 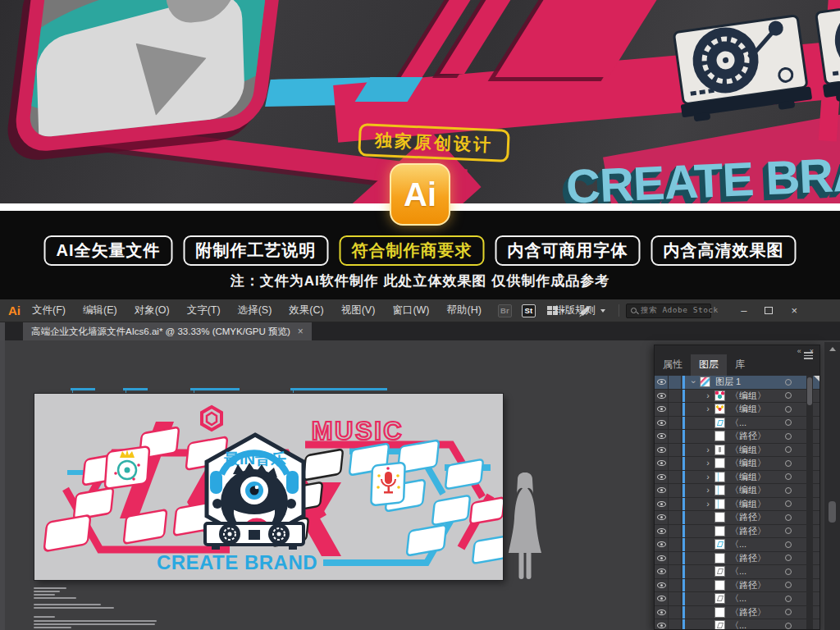 What do you see at coordinates (410, 310) in the screenshot?
I see `menu-item: 窗口(W)` at bounding box center [410, 310].